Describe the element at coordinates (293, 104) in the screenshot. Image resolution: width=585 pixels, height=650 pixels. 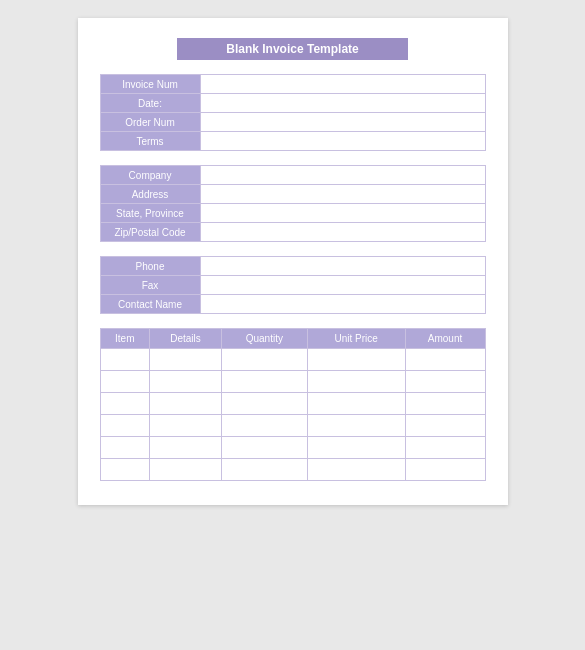
I see `form-row: Date:` at that location.